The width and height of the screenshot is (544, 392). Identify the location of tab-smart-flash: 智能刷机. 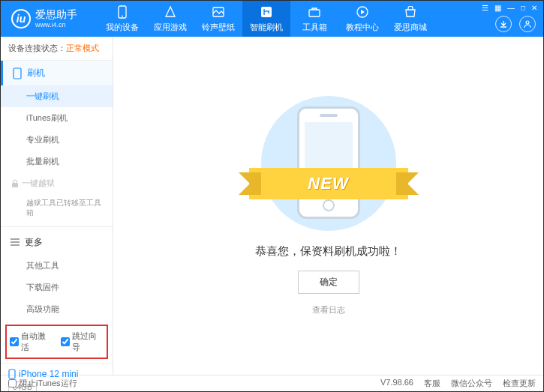
(266, 19).